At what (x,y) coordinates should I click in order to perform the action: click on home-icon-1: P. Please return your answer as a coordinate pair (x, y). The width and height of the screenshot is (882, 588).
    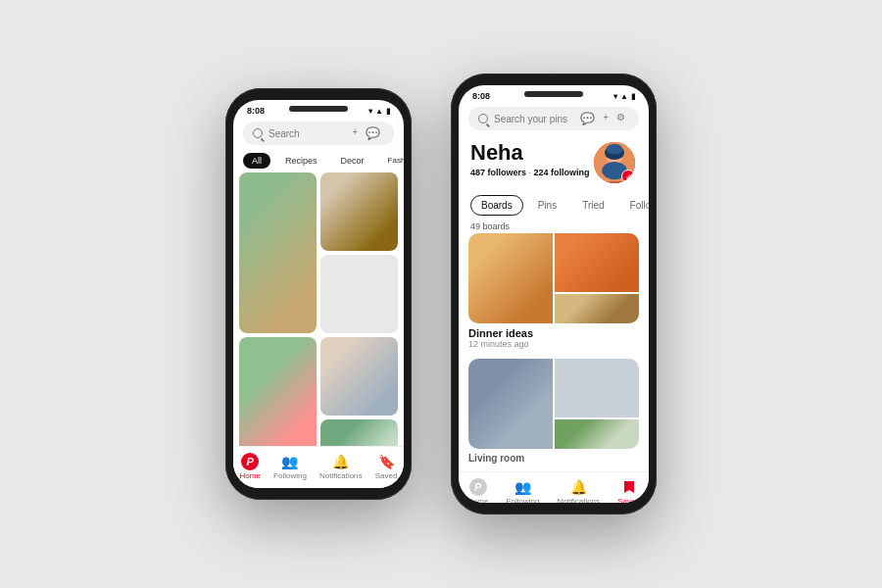
    Looking at the image, I should click on (250, 462).